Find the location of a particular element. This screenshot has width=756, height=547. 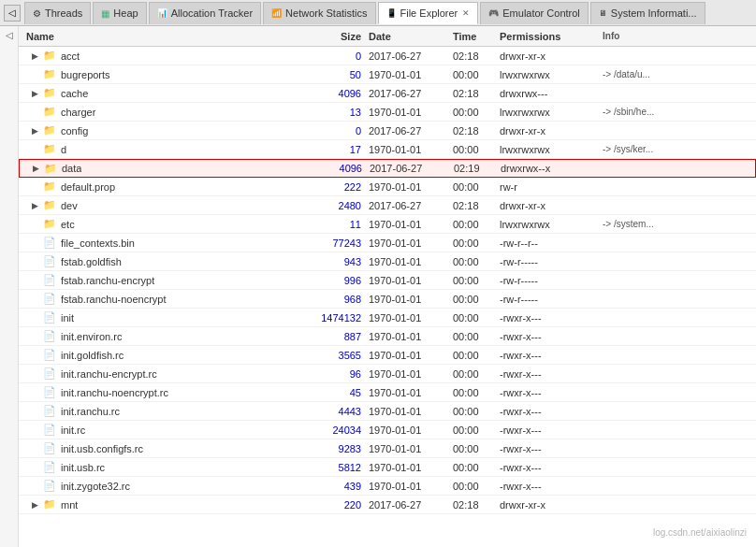

file-name-cell: ▶📁cache is located at coordinates (153, 94).